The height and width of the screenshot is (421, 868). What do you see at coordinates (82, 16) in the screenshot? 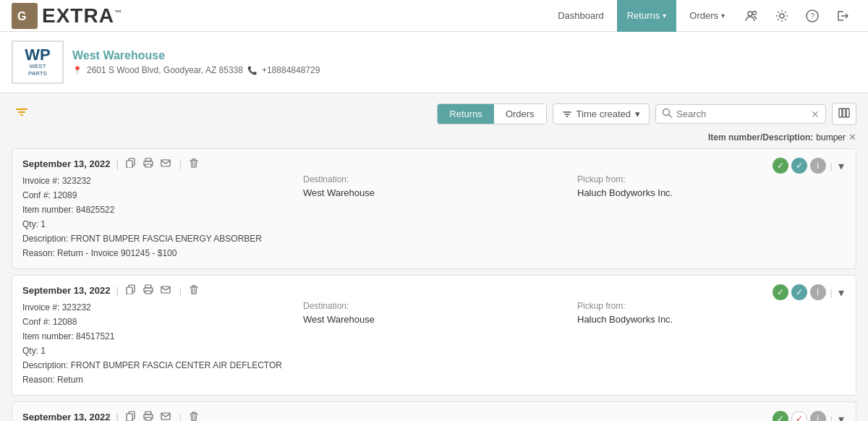
I see `app-name: EXTRA™` at bounding box center [82, 16].